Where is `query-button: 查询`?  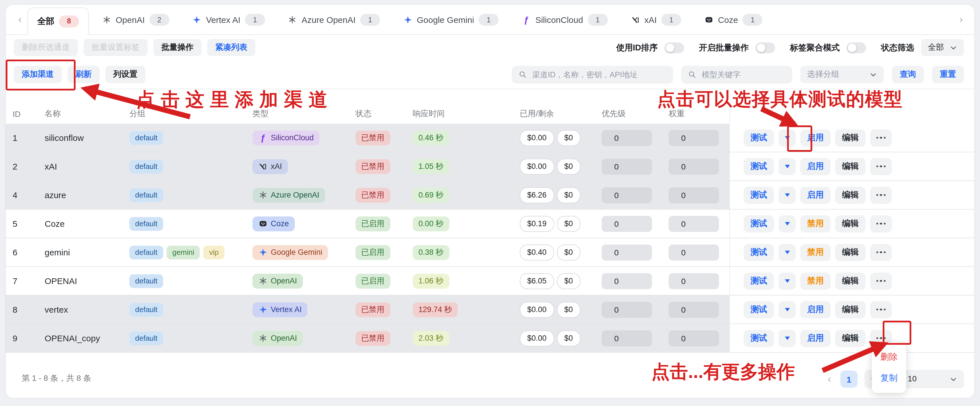 query-button: 查询 is located at coordinates (908, 75).